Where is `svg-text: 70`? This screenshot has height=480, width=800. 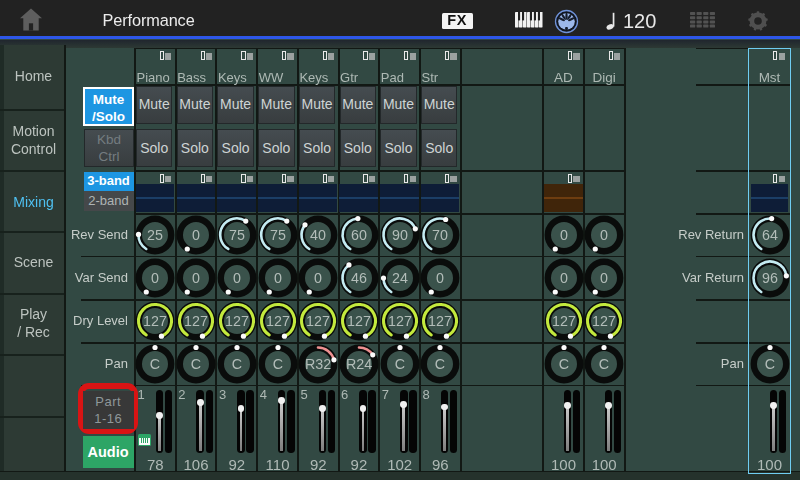
svg-text: 70 is located at coordinates (440, 235).